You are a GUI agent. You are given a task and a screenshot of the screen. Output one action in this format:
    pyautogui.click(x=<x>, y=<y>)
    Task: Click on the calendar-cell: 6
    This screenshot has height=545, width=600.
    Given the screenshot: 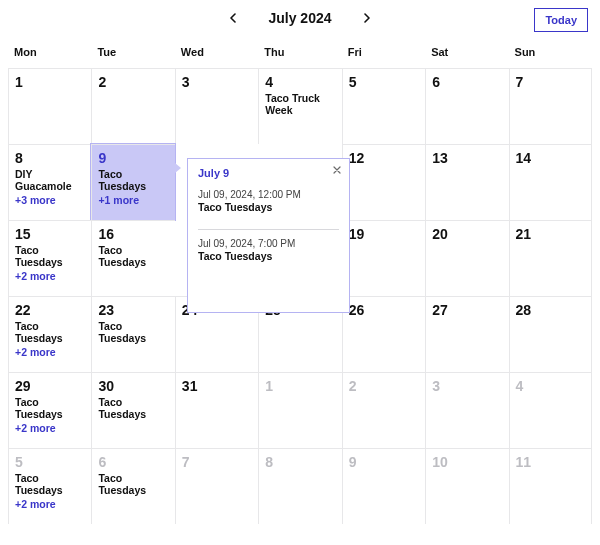 What is the action you would take?
    pyautogui.click(x=466, y=106)
    